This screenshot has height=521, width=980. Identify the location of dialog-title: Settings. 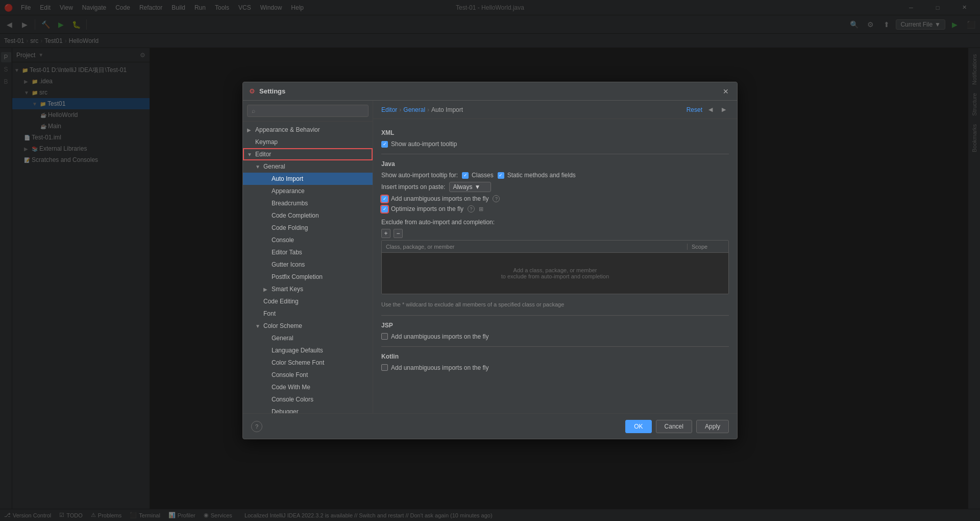
(273, 91).